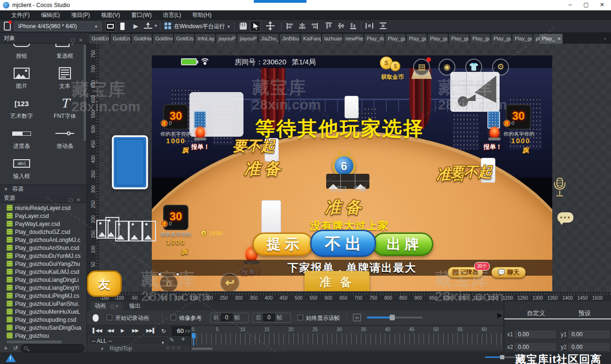 This screenshot has height=364, width=611. I want to click on bottom-zoom-slider, so click(502, 357).